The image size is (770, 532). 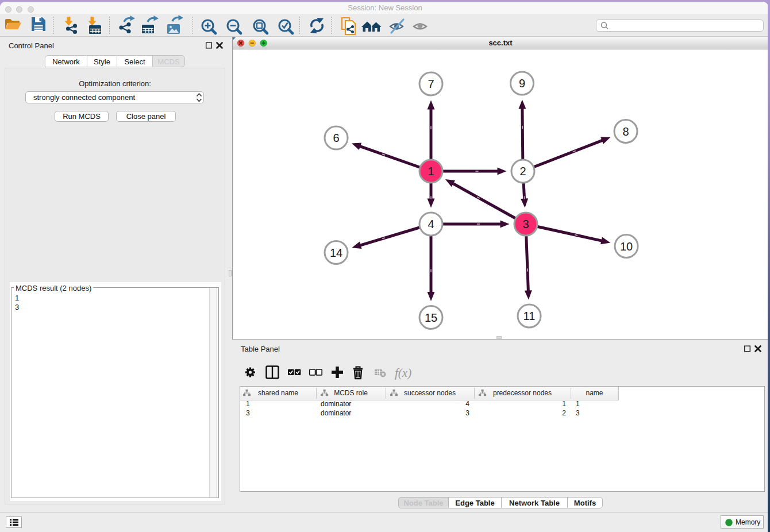 I want to click on svg-text: 15, so click(x=431, y=318).